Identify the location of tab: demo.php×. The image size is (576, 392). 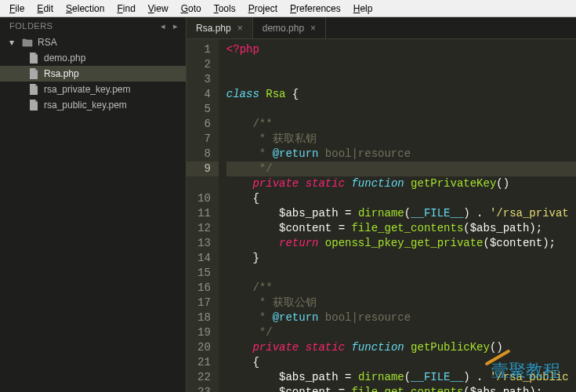
(290, 28).